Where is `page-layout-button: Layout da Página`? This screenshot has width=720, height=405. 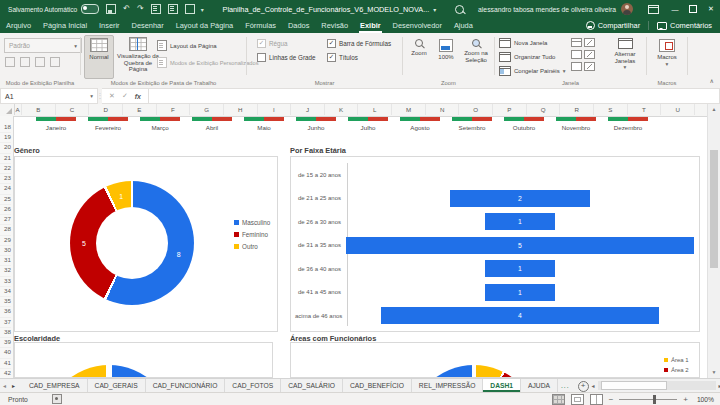
page-layout-button: Layout da Página is located at coordinates (187, 46).